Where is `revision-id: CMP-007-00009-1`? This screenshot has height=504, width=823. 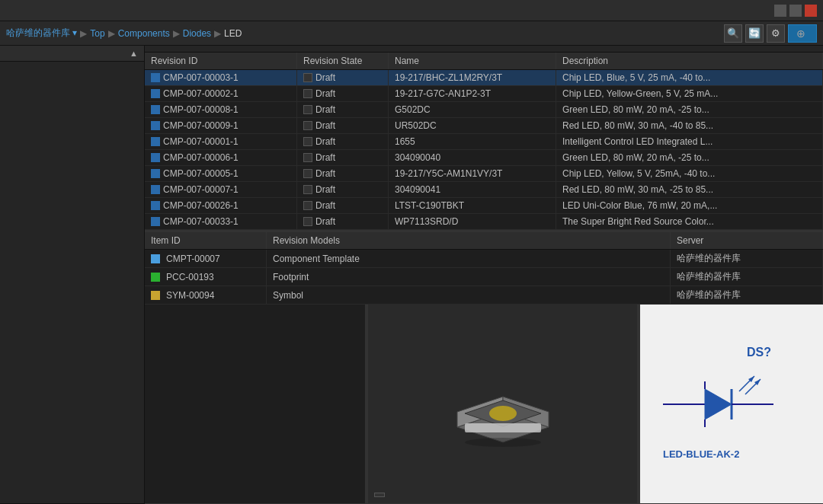 revision-id: CMP-007-00009-1 is located at coordinates (201, 126).